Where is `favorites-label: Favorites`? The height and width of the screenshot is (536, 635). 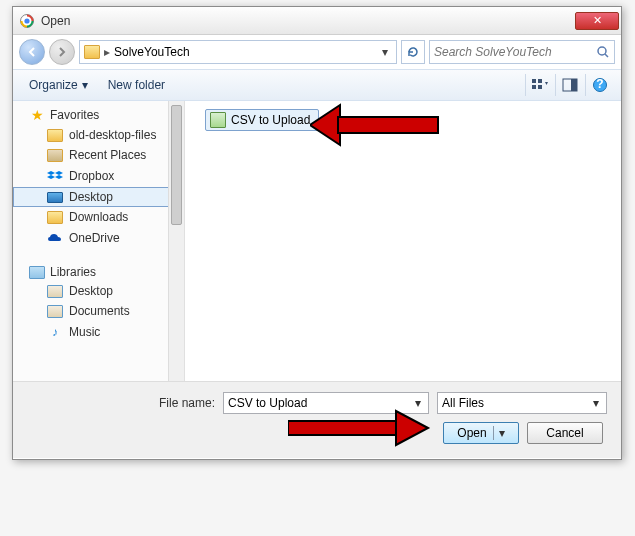
favorites-label: Favorites is located at coordinates (74, 115).